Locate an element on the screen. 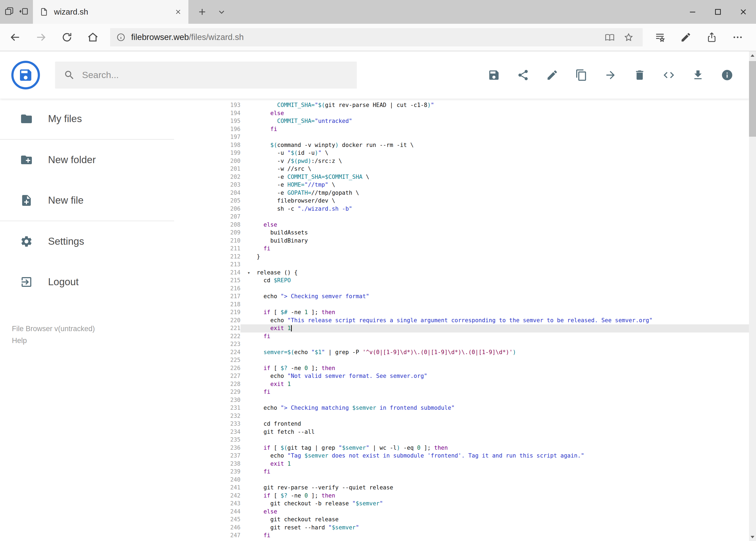 The image size is (756, 541). scroll-thumb is located at coordinates (752, 99).